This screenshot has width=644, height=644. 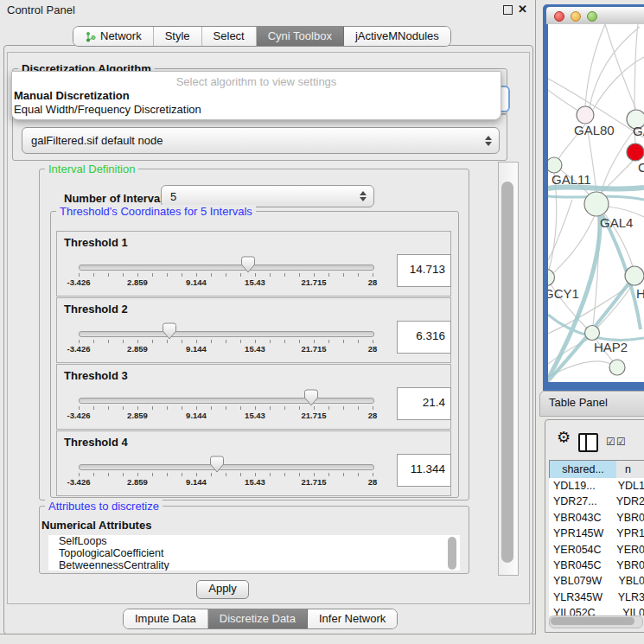 What do you see at coordinates (596, 518) in the screenshot?
I see `table-row: YBR043CYBR0` at bounding box center [596, 518].